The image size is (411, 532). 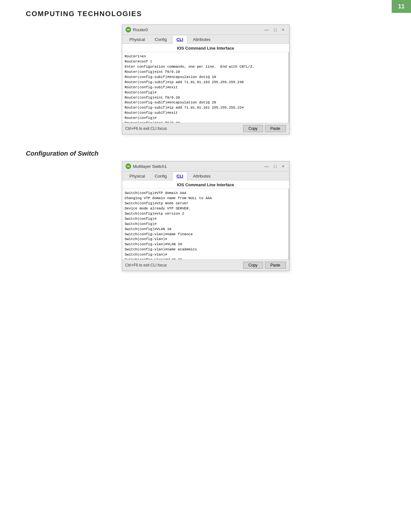 I want to click on router-title-left: Router0, so click(x=137, y=30).